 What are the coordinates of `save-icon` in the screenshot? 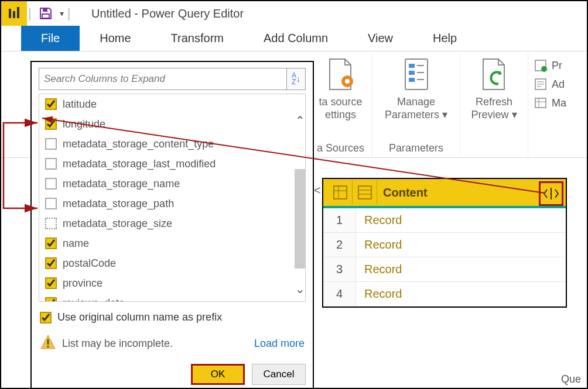 It's located at (46, 13).